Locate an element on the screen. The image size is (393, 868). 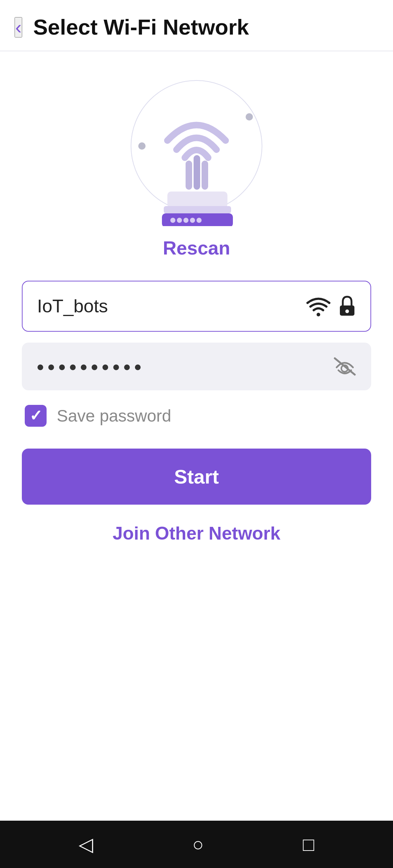
password-field: ●●●●●●●●●● is located at coordinates (196, 366).